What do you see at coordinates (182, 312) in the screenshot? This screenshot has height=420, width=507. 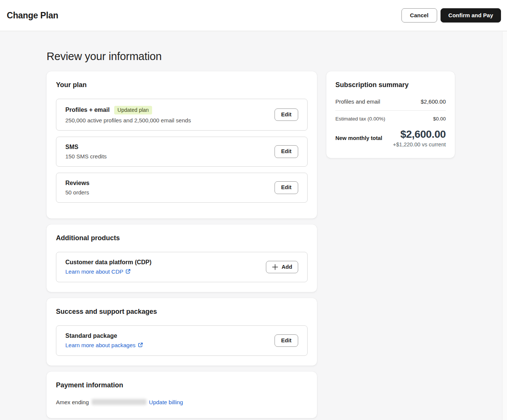 I see `success-packages-title: Success and support packages` at bounding box center [182, 312].